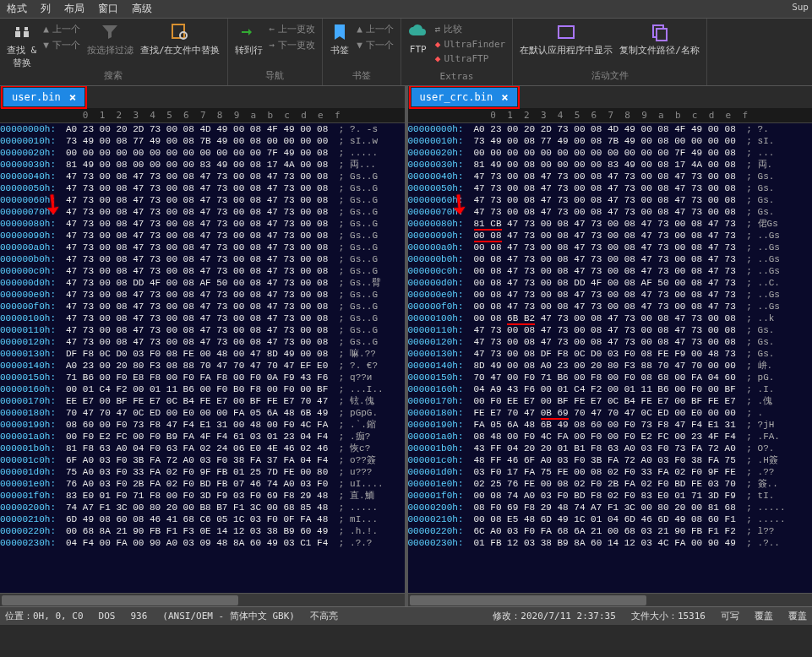 The image size is (812, 657). What do you see at coordinates (610, 307) in the screenshot?
I see `hex-row: 000000f0h: 00 08 47 73 00 08 47 73 00 08…` at bounding box center [610, 307].